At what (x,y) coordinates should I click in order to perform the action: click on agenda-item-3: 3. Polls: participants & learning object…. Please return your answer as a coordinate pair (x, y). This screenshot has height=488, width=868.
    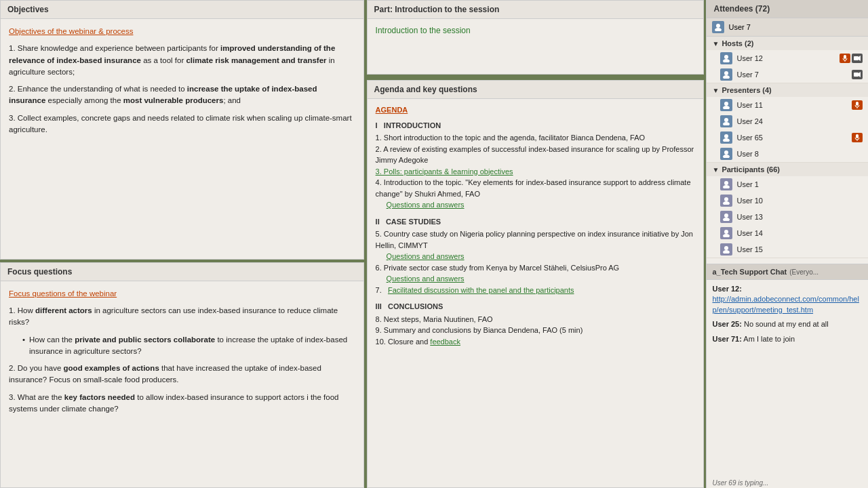
    Looking at the image, I should click on (536, 172).